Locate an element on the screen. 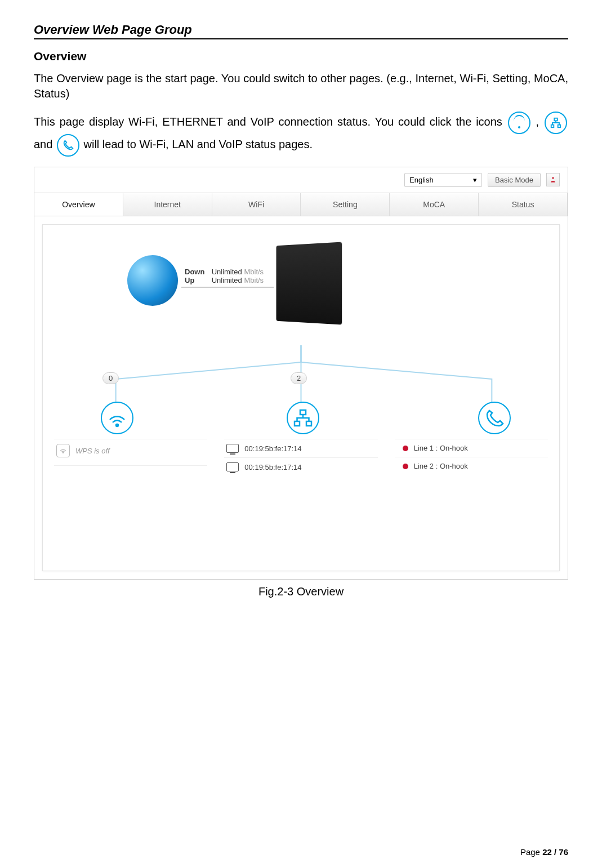 The width and height of the screenshot is (602, 868). globe-line is located at coordinates (228, 287).